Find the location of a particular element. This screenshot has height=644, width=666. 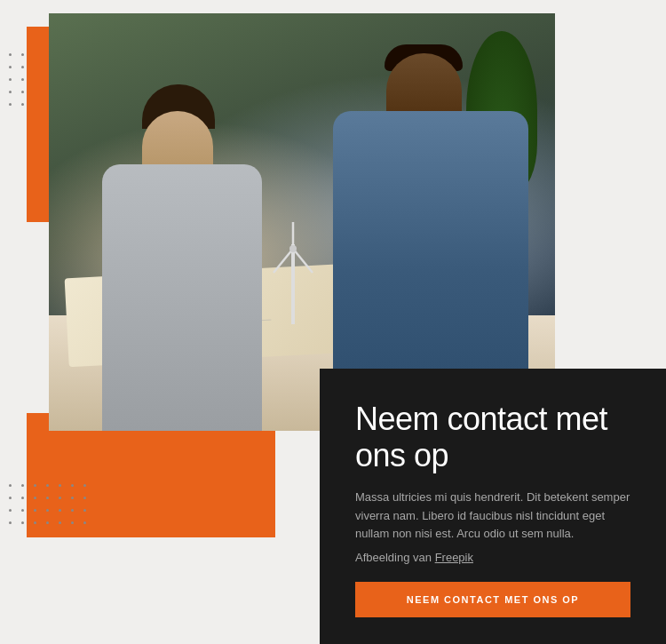

freepik-link: Freepik is located at coordinates (455, 558).